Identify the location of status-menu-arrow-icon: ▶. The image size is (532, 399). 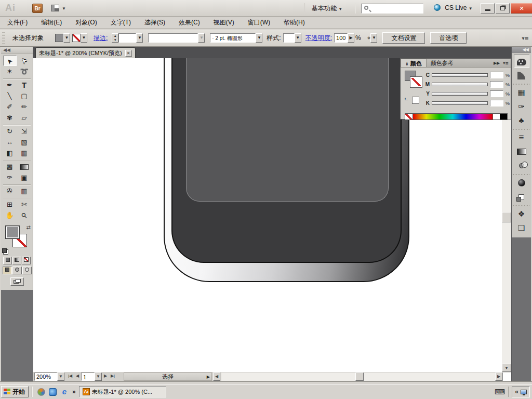
(208, 377).